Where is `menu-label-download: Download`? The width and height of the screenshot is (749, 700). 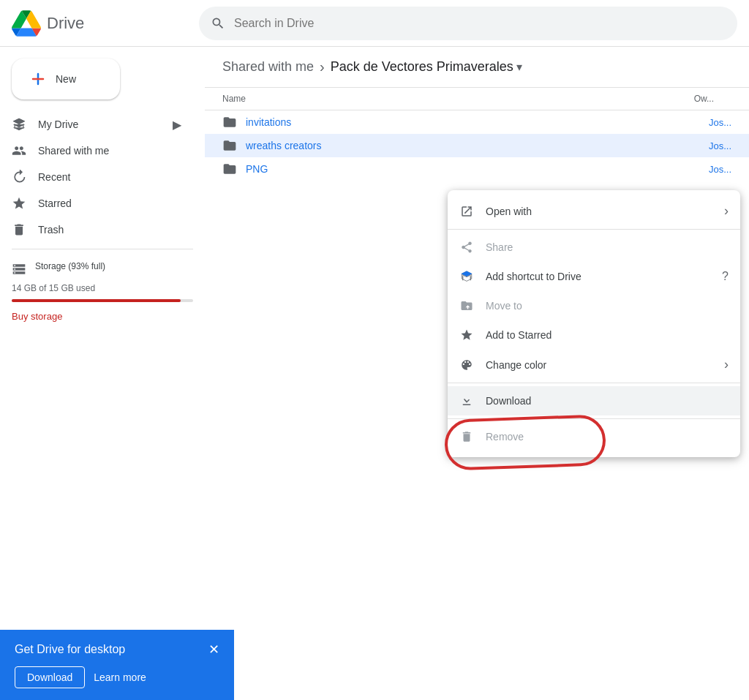
menu-label-download: Download is located at coordinates (607, 401).